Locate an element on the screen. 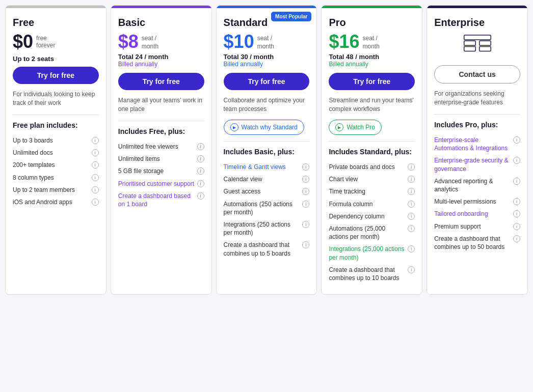  watch-button: ▶ Watch why Standard is located at coordinates (264, 127).